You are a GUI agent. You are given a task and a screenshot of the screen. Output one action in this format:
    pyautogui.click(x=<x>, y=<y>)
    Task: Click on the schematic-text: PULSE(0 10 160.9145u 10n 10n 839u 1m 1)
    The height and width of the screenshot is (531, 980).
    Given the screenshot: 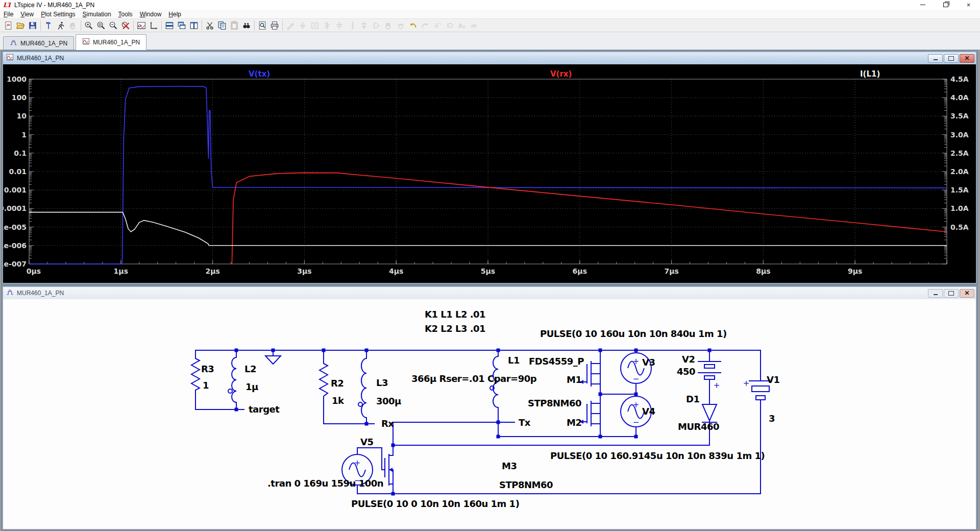 What is the action you would take?
    pyautogui.click(x=657, y=455)
    